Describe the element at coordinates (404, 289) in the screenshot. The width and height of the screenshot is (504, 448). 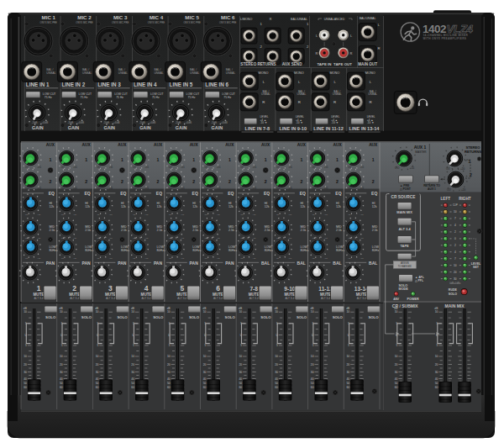
I see `svg-text: MODE` at that location.